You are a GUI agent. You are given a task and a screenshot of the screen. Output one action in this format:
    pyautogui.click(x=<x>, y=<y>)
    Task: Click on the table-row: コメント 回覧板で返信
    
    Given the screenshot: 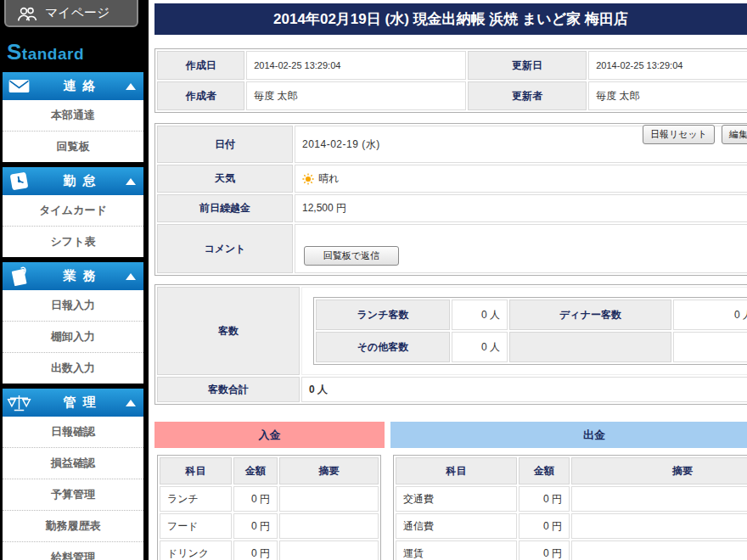 What is the action you would take?
    pyautogui.click(x=452, y=249)
    